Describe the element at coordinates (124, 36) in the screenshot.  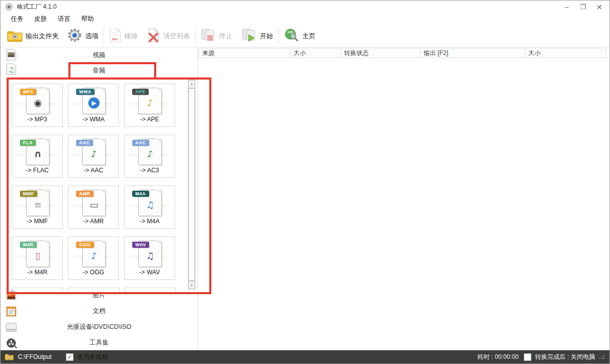
I see `remove-button: 移除` at that location.